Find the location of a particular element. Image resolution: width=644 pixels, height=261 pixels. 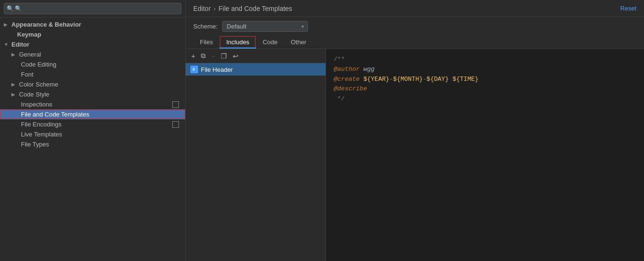

sidebar-item-live-templates: Live Templates is located at coordinates (92, 134).